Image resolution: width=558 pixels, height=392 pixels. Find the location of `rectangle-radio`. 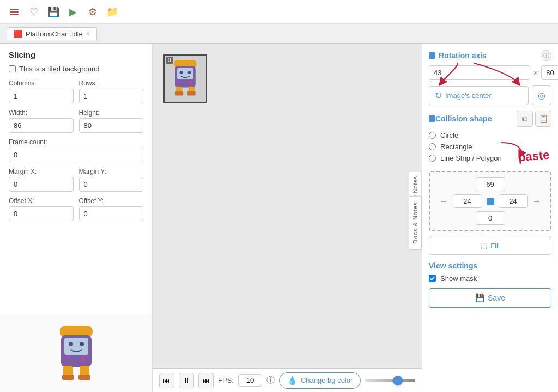

rectangle-radio is located at coordinates (433, 147).